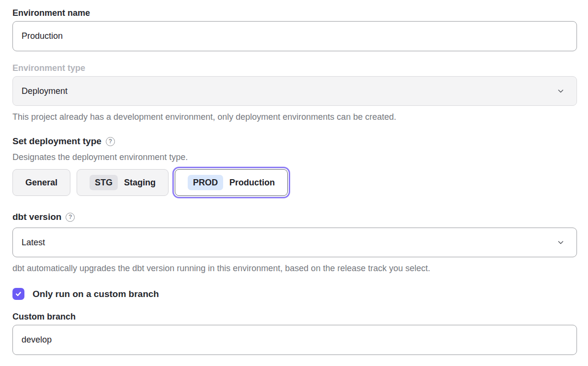  What do you see at coordinates (295, 294) in the screenshot?
I see `custom-branch-toggle-row: Only run on a custom branch` at bounding box center [295, 294].